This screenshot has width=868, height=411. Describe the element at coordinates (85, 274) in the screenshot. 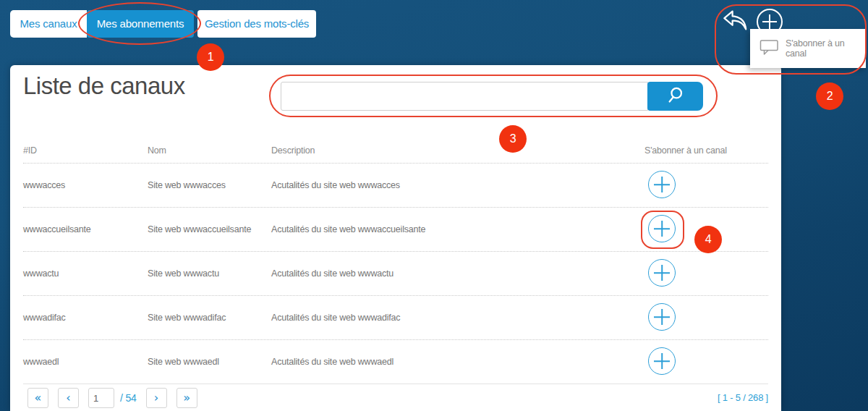

I see `cell-id: wwwactu` at that location.